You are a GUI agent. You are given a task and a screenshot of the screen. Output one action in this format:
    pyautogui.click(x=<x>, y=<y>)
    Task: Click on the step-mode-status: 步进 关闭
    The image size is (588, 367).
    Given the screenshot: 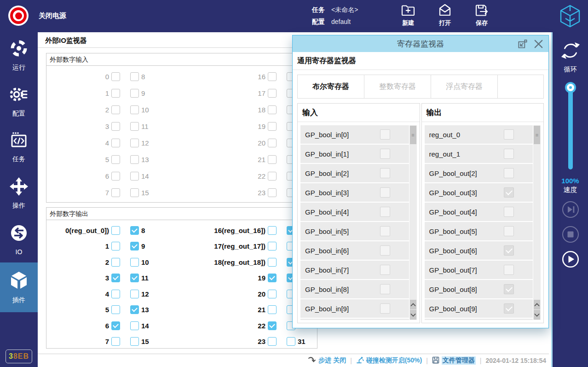 What is the action you would take?
    pyautogui.click(x=327, y=361)
    